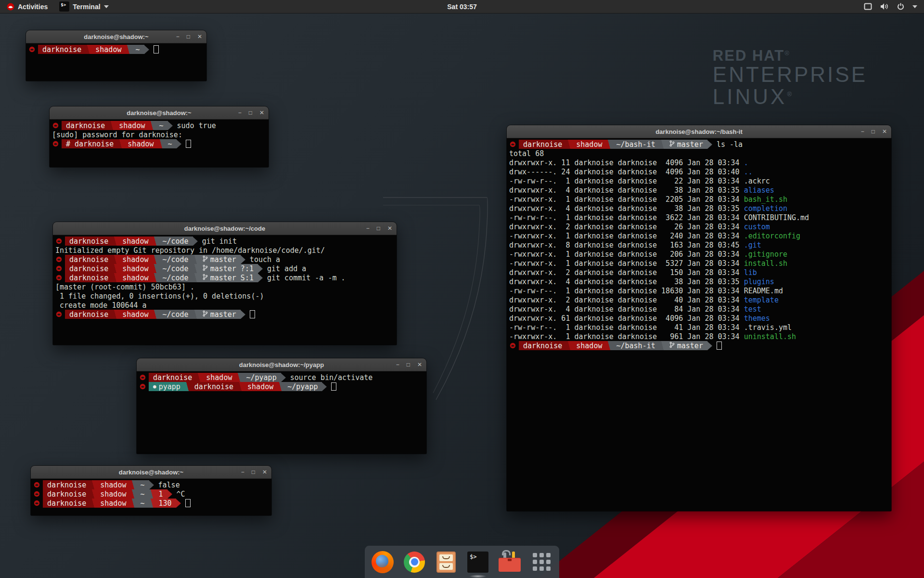  I want to click on system-menu-chevron-icon, so click(915, 7).